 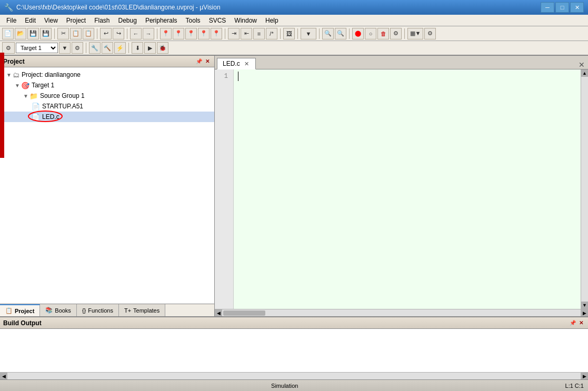 I want to click on tb-combo: ▼, so click(x=308, y=34).